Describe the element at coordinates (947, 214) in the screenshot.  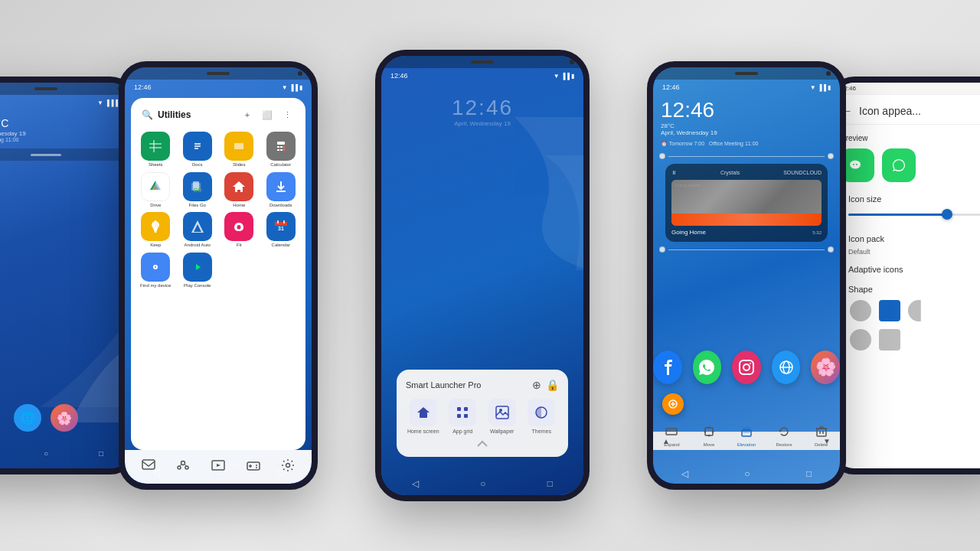
I see `slider-thumb` at that location.